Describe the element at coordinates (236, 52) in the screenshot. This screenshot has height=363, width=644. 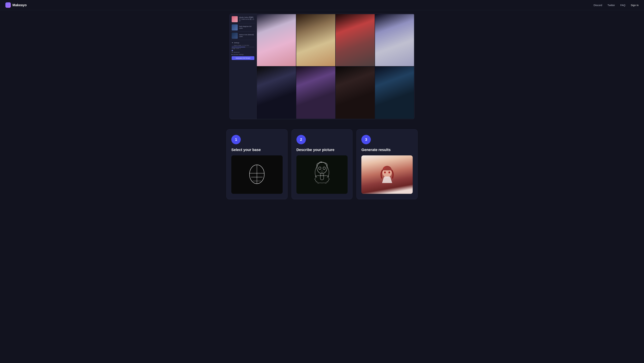
I see `advanced-label: Advanced` at that location.